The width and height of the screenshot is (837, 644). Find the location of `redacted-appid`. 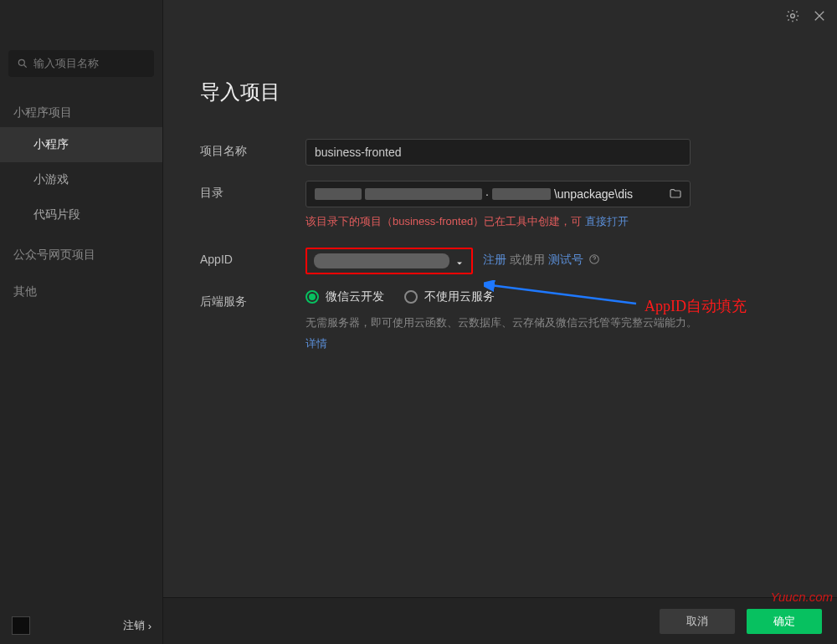

redacted-appid is located at coordinates (382, 261).